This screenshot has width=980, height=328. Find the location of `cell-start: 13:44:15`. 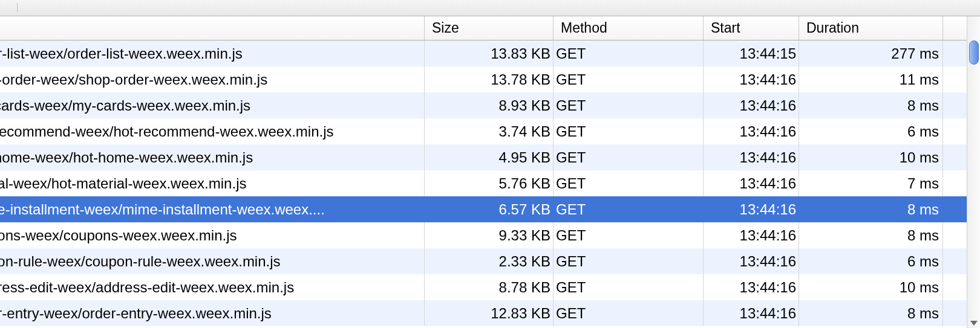

cell-start: 13:44:15 is located at coordinates (751, 53).